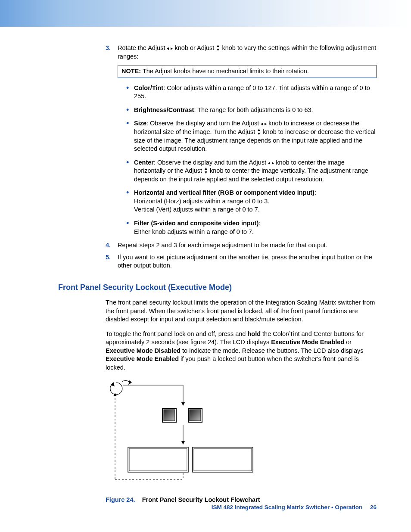 The width and height of the screenshot is (411, 532). I want to click on bullet-hvfilter-label: Horizontal and vertical filter (RGB or c…, so click(224, 193).